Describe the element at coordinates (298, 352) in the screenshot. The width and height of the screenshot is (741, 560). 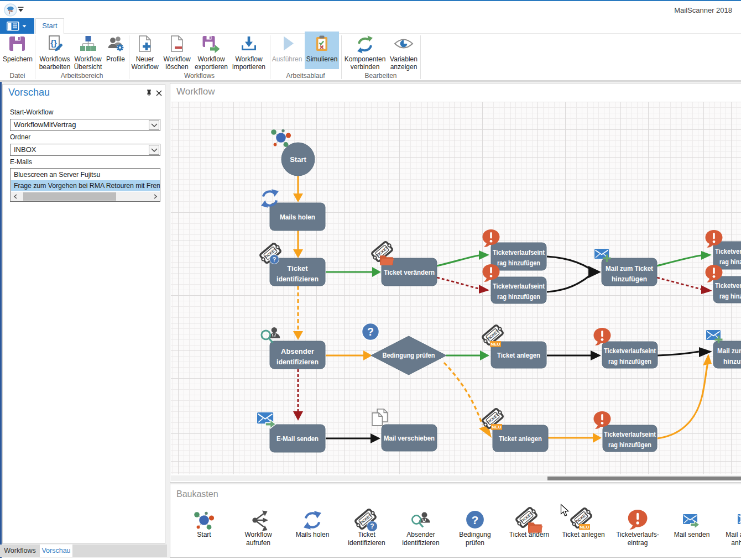
I see `svg-text: Absender` at that location.